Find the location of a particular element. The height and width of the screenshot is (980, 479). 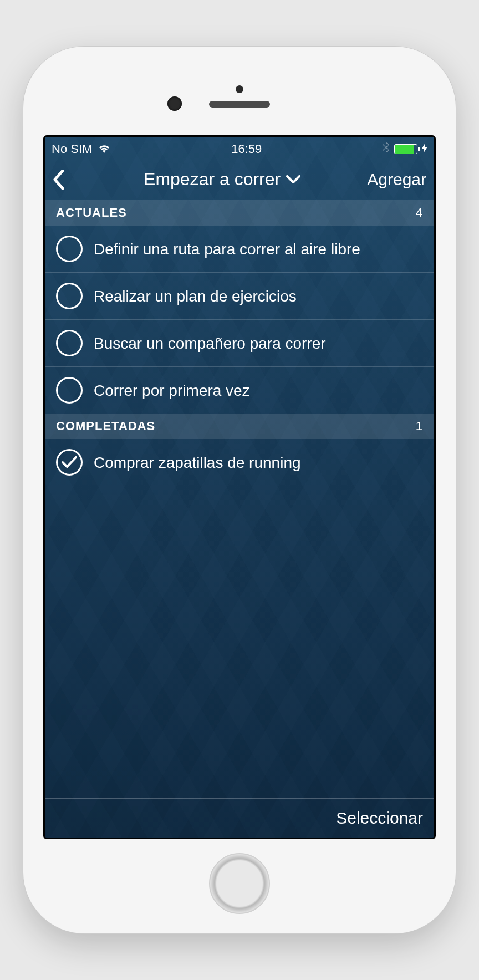

task-row: Realizar un plan de ejercicios is located at coordinates (240, 296).